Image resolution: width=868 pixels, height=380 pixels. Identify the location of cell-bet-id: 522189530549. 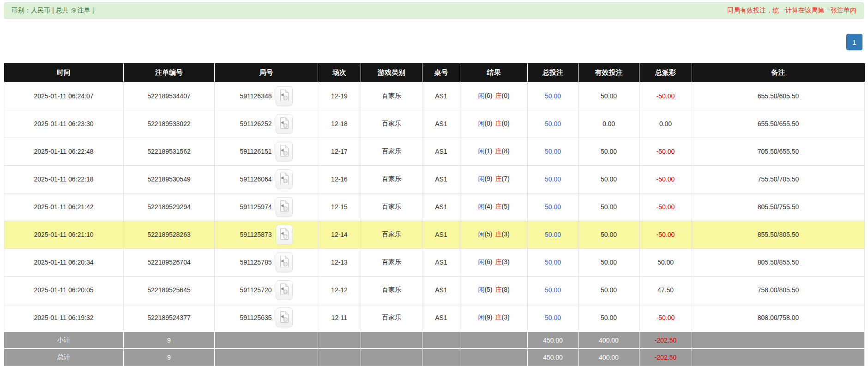
(169, 179).